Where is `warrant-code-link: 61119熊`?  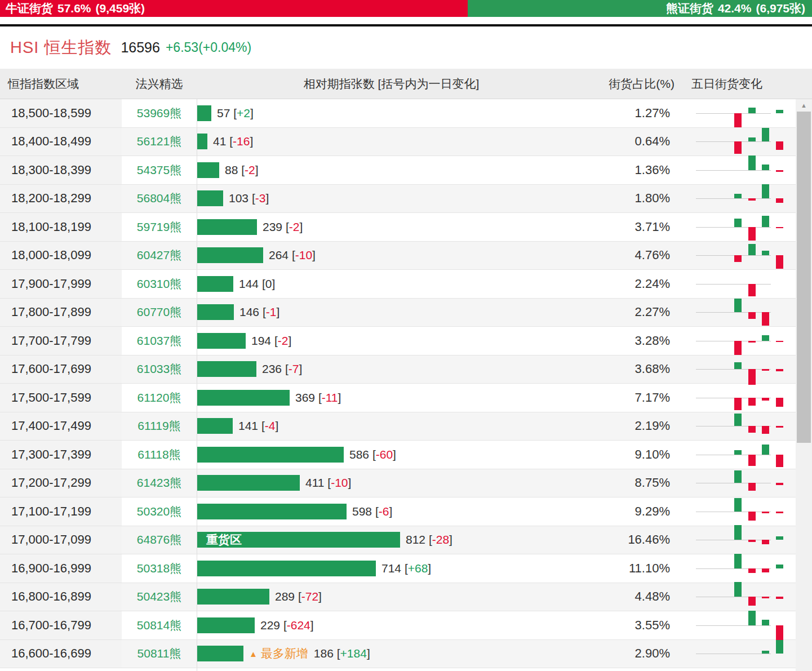 warrant-code-link: 61119熊 is located at coordinates (159, 426).